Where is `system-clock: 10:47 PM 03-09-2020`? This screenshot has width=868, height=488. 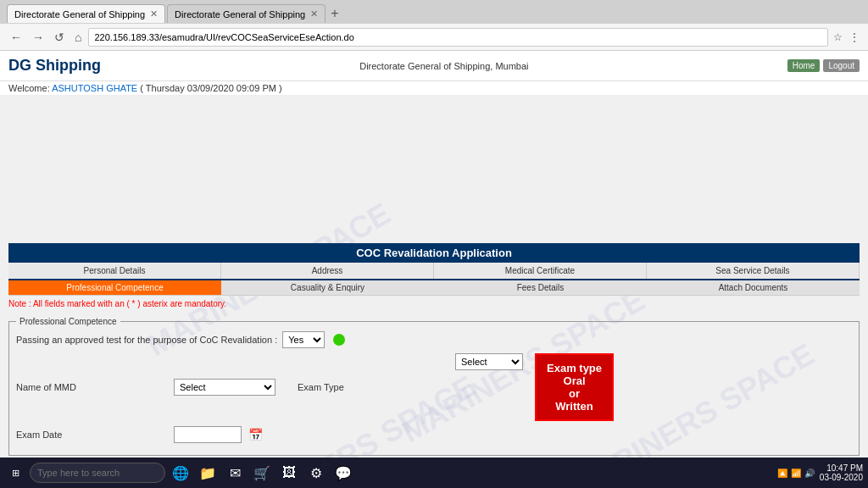 system-clock: 10:47 PM 03-09-2020 is located at coordinates (841, 473).